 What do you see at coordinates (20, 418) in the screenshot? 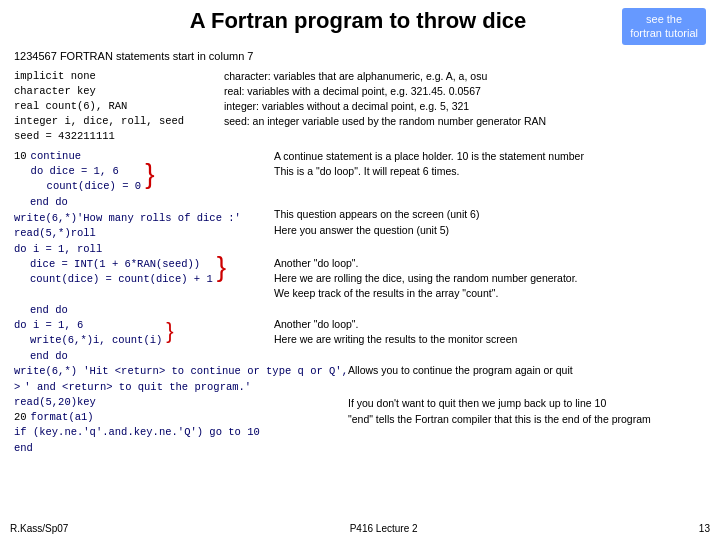
I see `line-num-20: 20` at bounding box center [20, 418].